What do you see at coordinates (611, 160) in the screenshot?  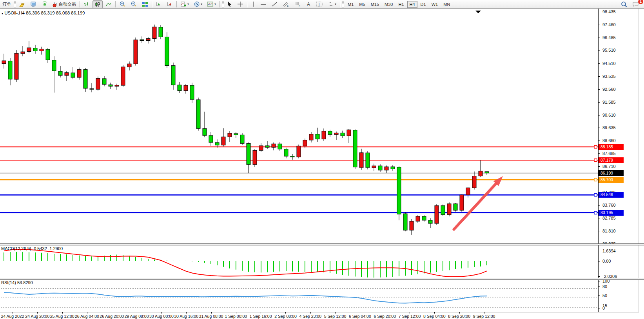 I see `price-line-badge: 87.179` at bounding box center [611, 160].